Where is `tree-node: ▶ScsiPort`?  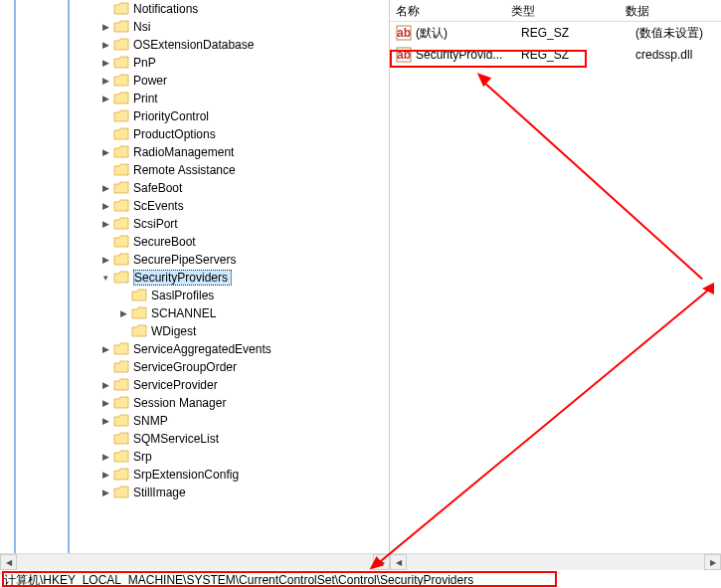 tree-node: ▶ScsiPort is located at coordinates (185, 224).